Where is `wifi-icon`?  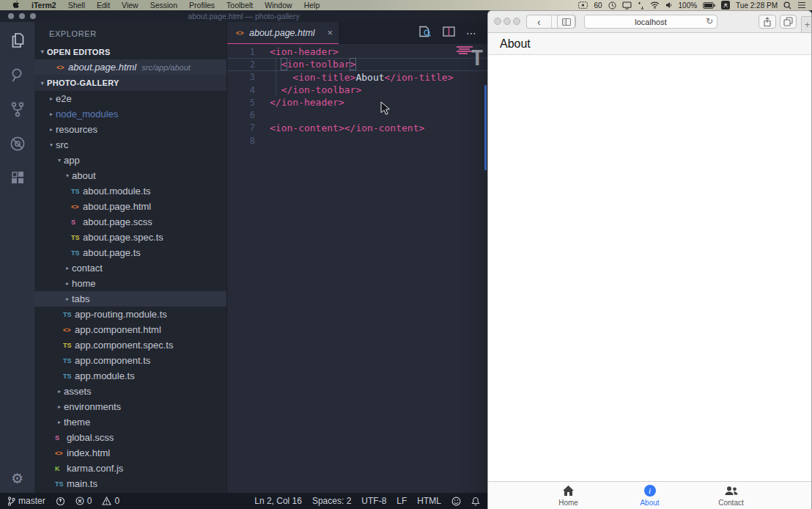
wifi-icon is located at coordinates (655, 5).